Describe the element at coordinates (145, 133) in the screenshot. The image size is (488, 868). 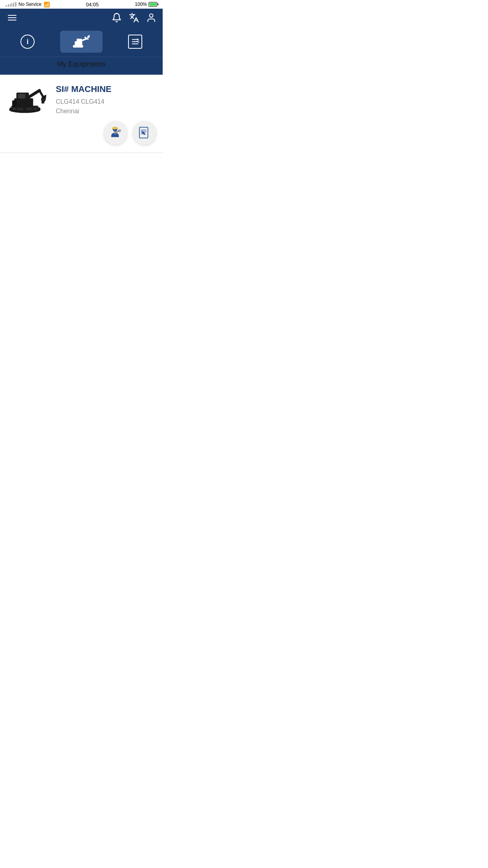
I see `report-icon` at that location.